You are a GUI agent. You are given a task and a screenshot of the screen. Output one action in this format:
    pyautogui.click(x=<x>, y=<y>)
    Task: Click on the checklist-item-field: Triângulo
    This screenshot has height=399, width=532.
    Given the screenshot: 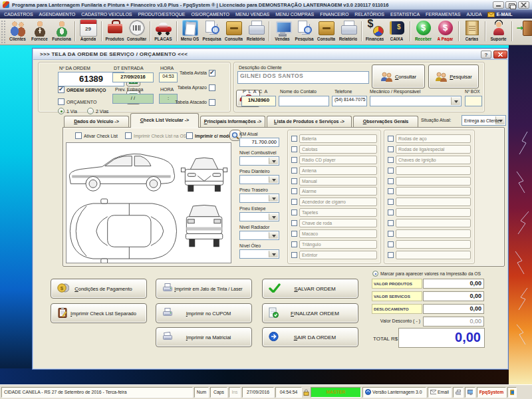 What is the action you would take?
    pyautogui.click(x=338, y=245)
    